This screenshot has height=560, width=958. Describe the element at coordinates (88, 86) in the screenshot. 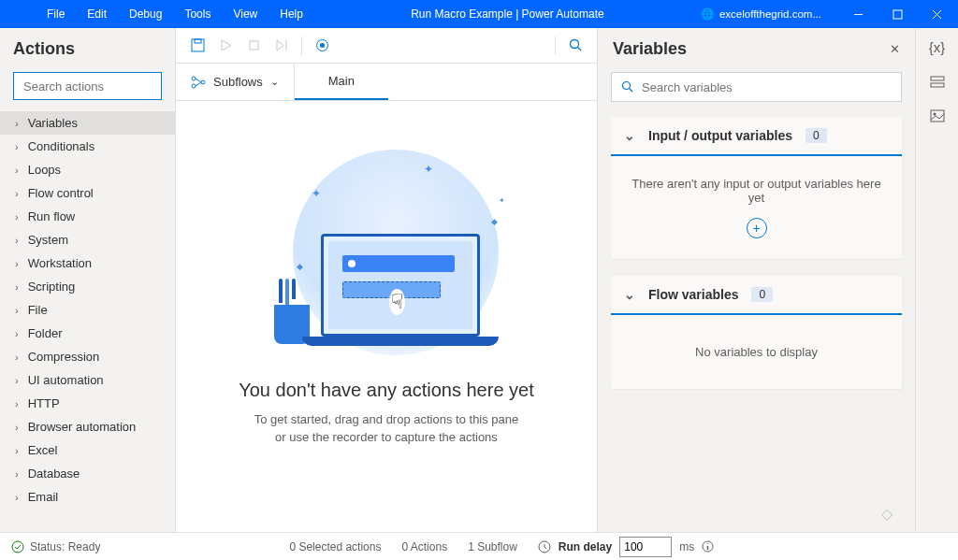

I see `actions-search-input` at that location.